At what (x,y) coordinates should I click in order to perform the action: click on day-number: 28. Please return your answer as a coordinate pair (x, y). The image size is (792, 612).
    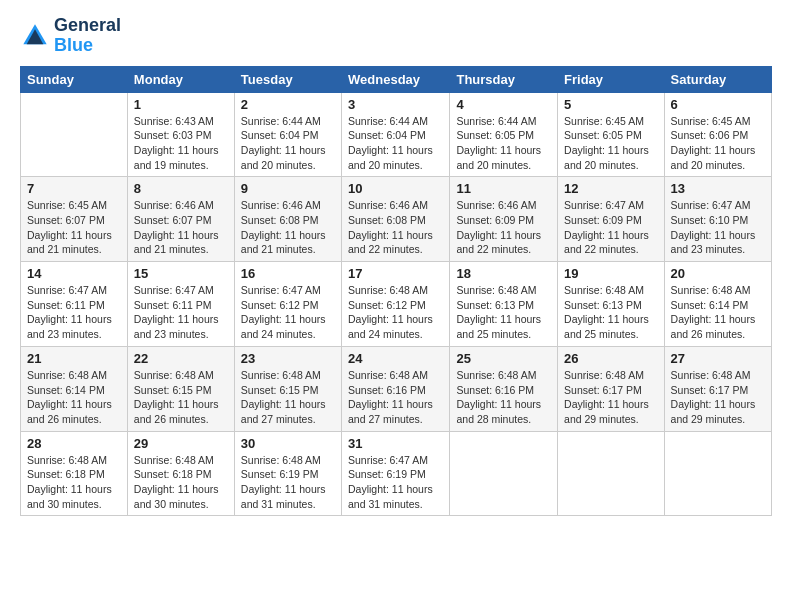
    Looking at the image, I should click on (74, 444).